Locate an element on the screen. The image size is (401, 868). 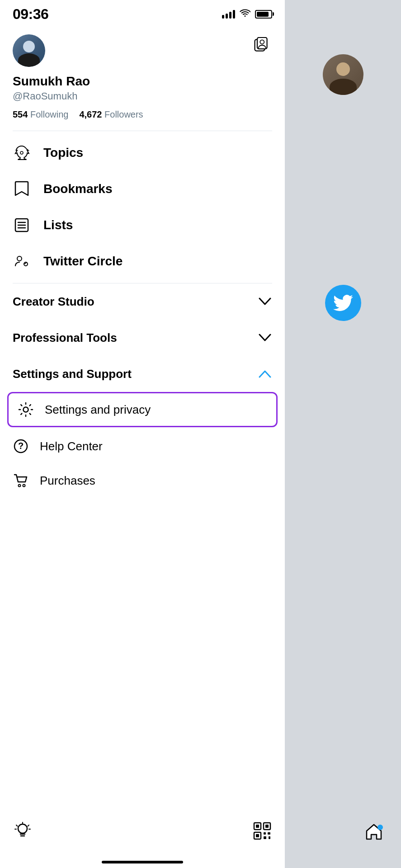
followers-label: Followers is located at coordinates (124, 114).